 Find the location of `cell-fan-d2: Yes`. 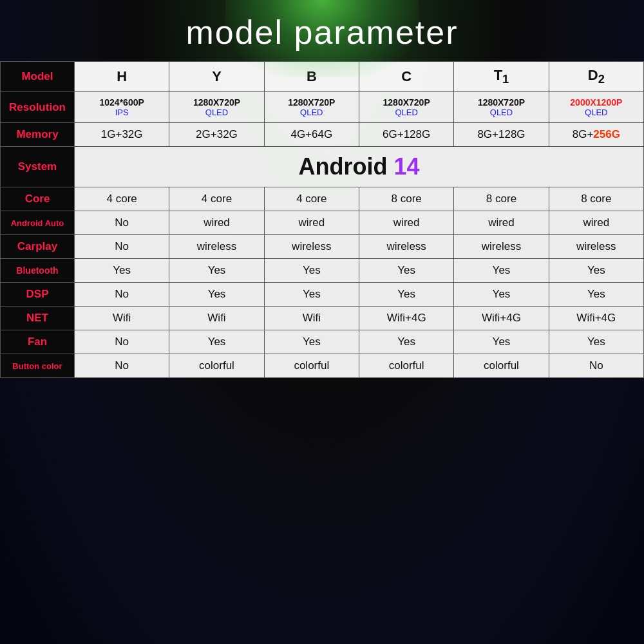

cell-fan-d2: Yes is located at coordinates (596, 343).